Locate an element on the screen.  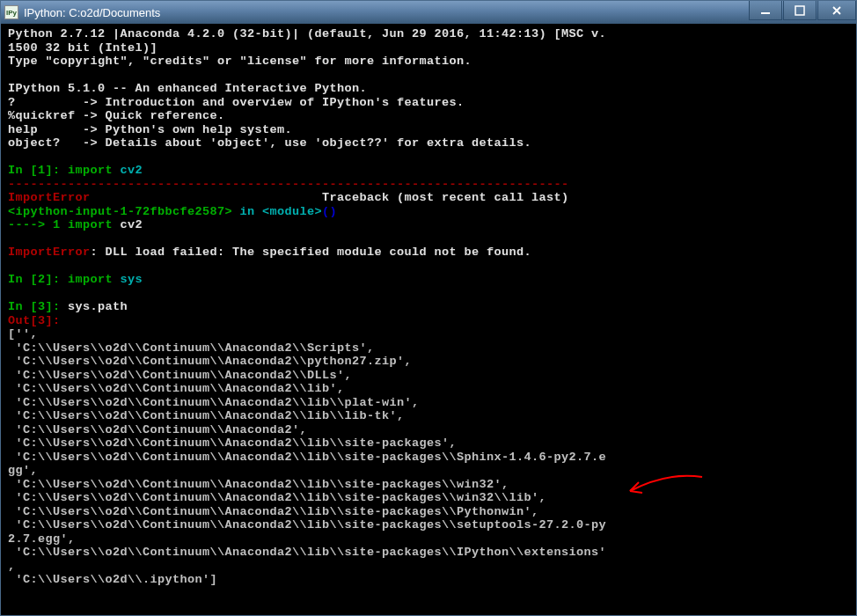
window-controls is located at coordinates (802, 12).